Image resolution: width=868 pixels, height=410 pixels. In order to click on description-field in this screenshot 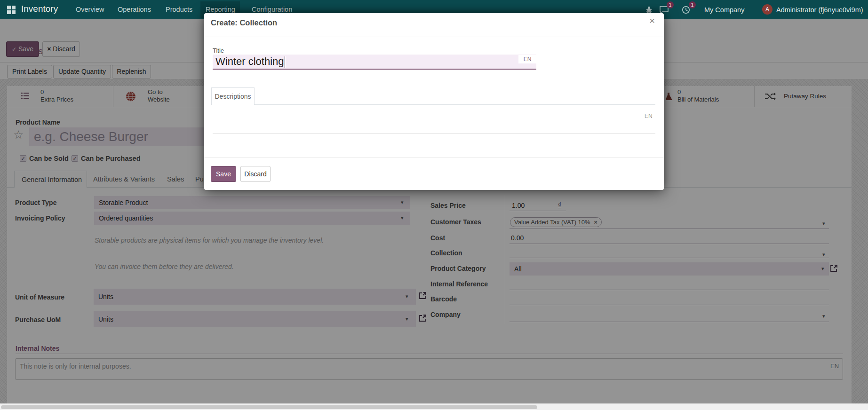, I will do `click(434, 134)`.